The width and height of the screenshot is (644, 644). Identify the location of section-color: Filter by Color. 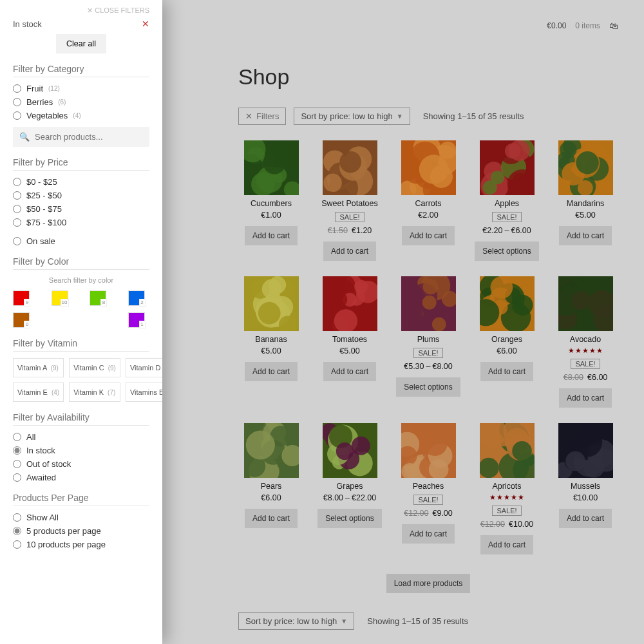
(81, 263).